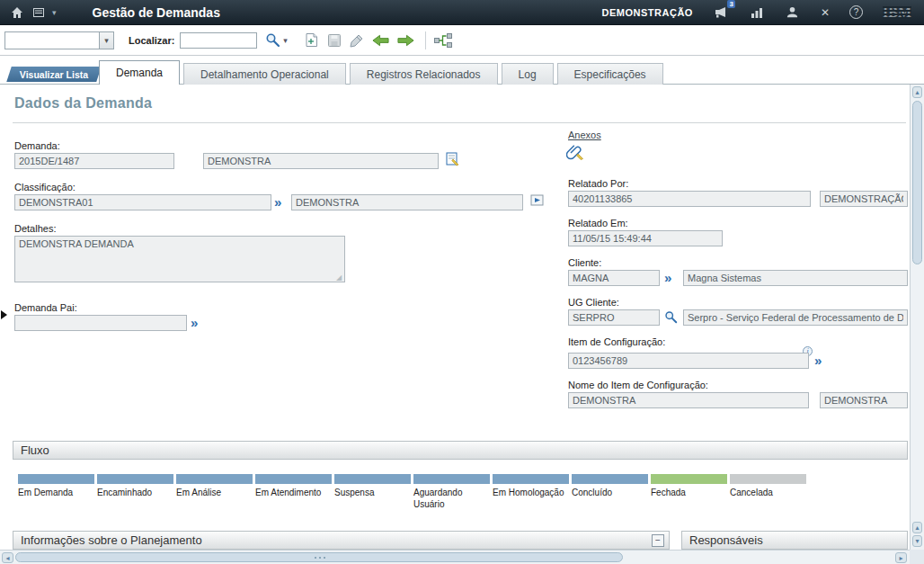  I want to click on relatado-por-field, so click(689, 199).